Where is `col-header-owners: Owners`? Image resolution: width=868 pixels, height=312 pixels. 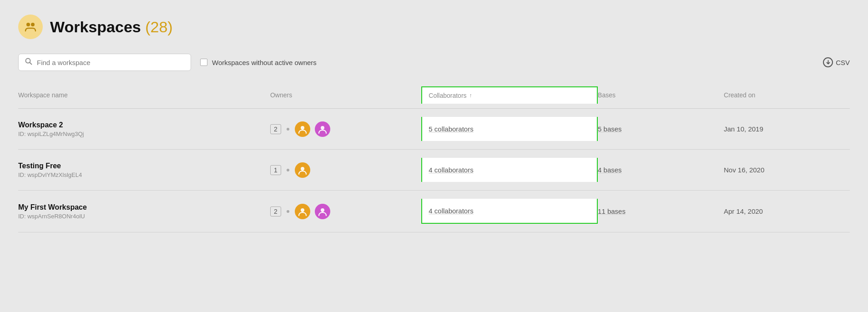
col-header-owners: Owners is located at coordinates (346, 95).